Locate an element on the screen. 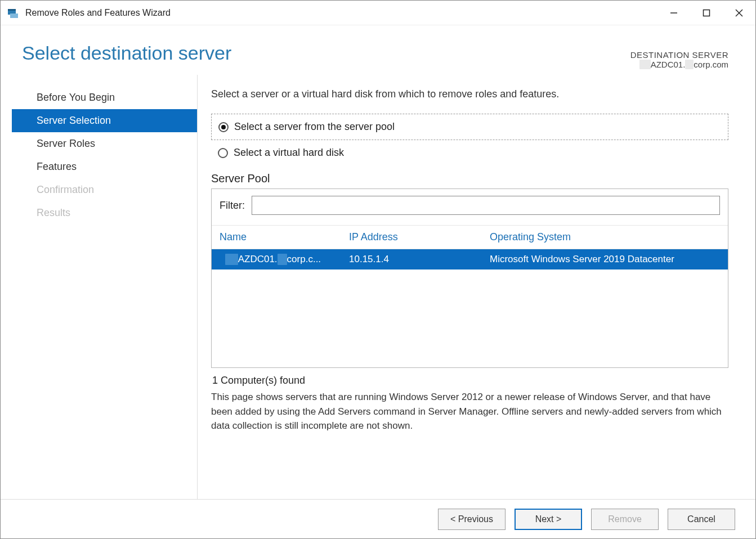  cell-ip: 10.15.1.4 is located at coordinates (419, 259).